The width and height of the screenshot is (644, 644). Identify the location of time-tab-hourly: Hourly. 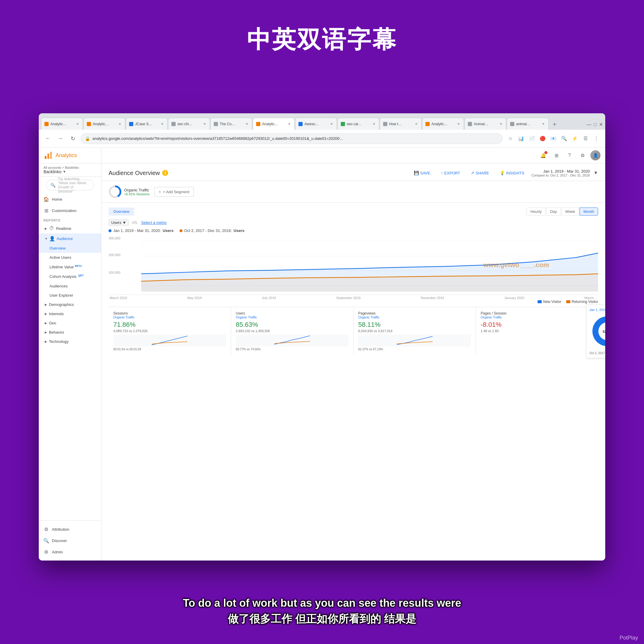
(536, 212).